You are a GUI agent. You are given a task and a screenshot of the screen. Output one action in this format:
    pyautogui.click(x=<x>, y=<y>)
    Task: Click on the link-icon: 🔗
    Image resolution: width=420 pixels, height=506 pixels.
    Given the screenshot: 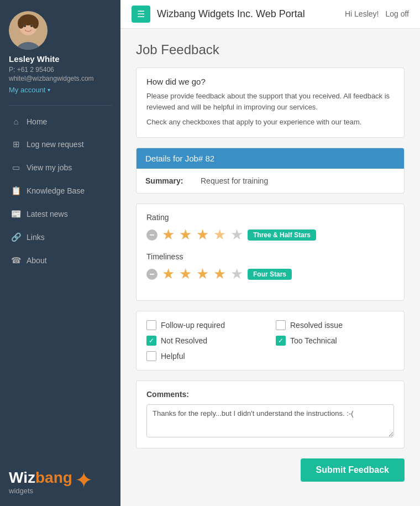 What is the action you would take?
    pyautogui.click(x=16, y=237)
    